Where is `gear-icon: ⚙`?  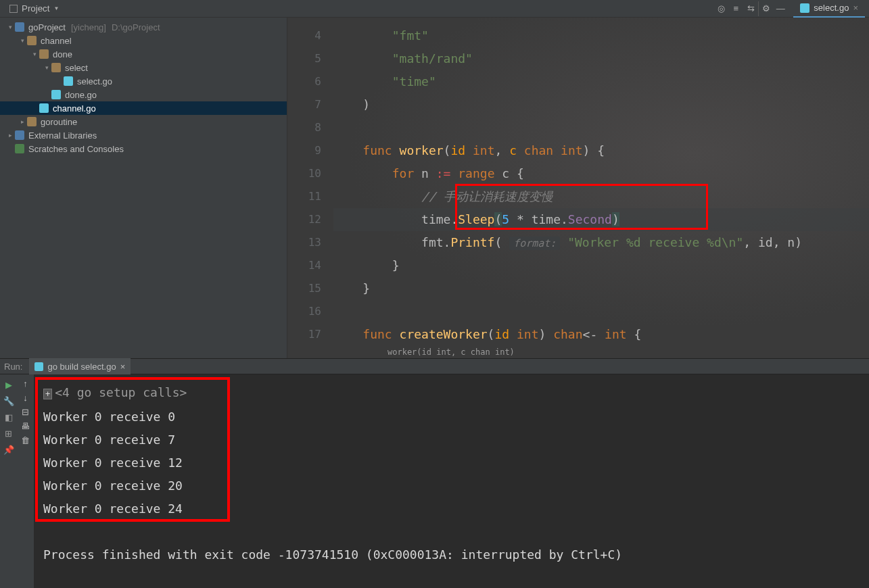 gear-icon: ⚙ is located at coordinates (766, 9).